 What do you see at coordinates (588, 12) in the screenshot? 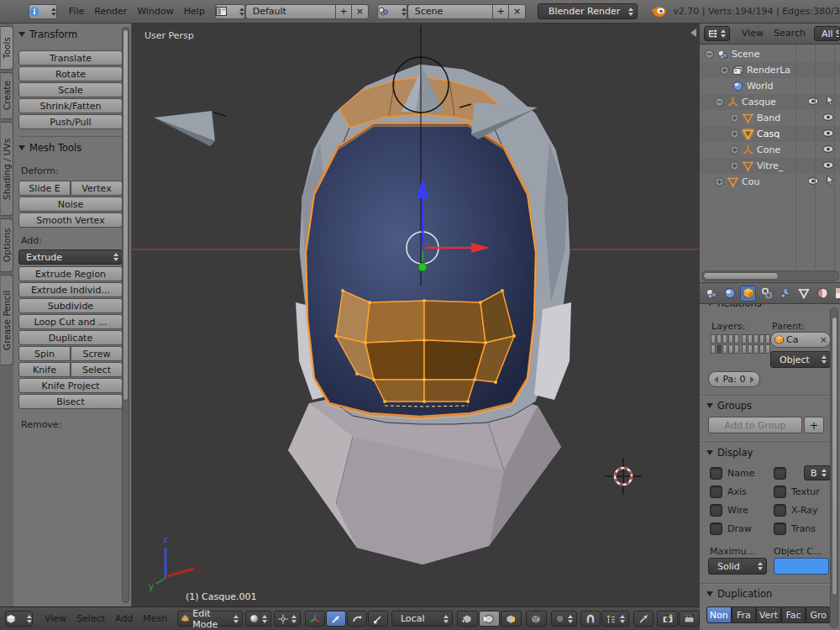
I see `render-engine-dropdown: Blender Render` at bounding box center [588, 12].